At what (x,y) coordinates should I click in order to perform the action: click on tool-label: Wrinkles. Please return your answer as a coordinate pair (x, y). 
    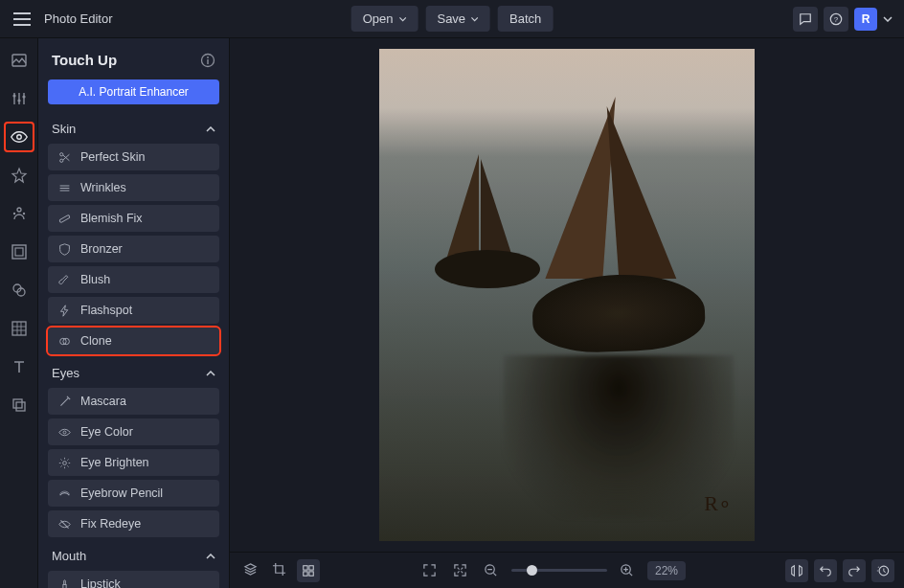
    Looking at the image, I should click on (103, 188).